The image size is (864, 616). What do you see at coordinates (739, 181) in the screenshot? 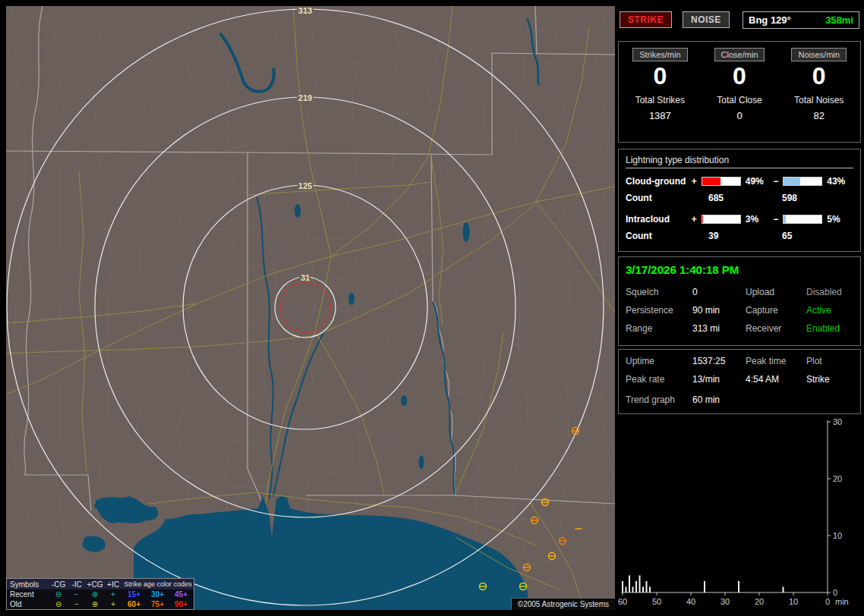
I see `cloud-ground-row: Cloud-ground + 49% − 43%` at bounding box center [739, 181].